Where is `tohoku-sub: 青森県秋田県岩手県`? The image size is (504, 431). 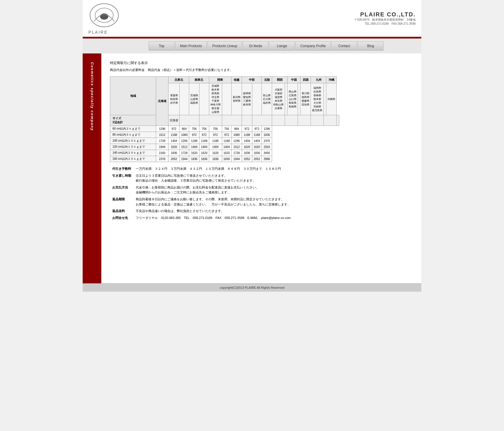 tohoku-sub: 青森県秋田県岩手県 is located at coordinates (174, 99).